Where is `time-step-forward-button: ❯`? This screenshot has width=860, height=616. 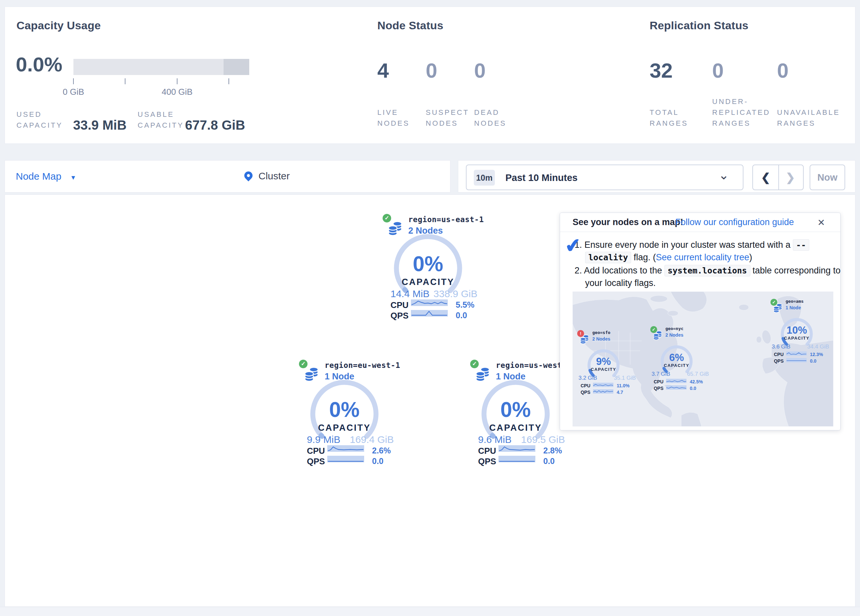 time-step-forward-button: ❯ is located at coordinates (790, 177).